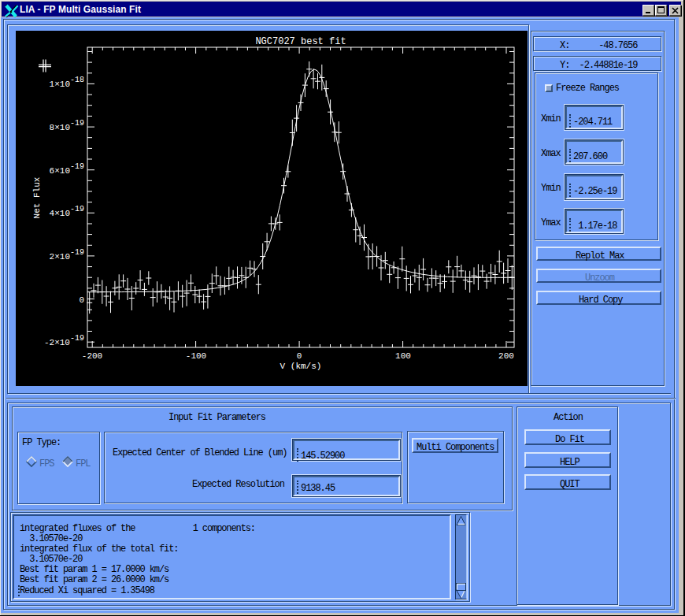 This screenshot has width=685, height=616. Describe the element at coordinates (37, 197) in the screenshot. I see `svg-text: Net Flux` at that location.